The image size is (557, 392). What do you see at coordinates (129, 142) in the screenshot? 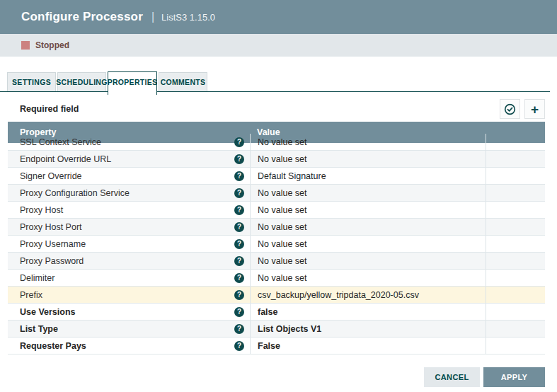
I see `property-name-cell: SSL Context Service?` at bounding box center [129, 142].